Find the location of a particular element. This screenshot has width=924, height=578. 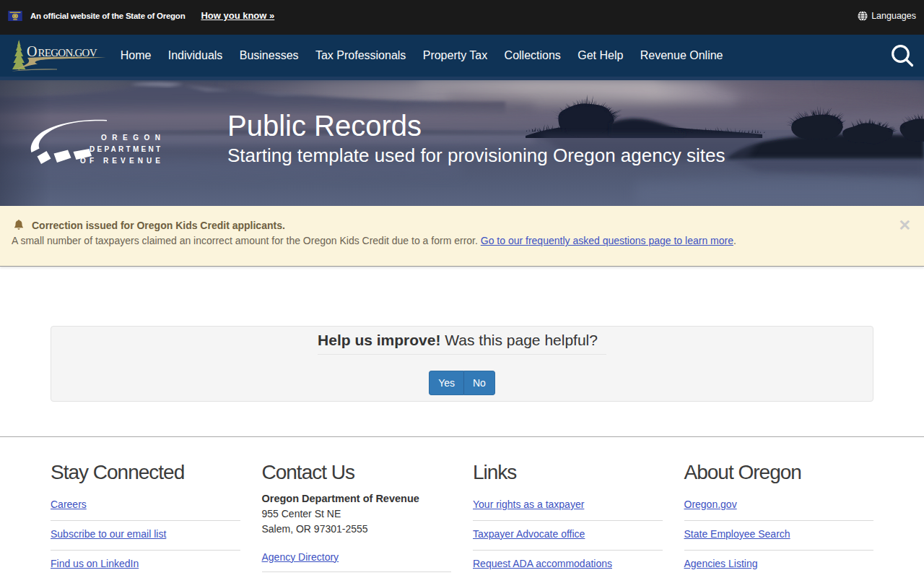

svg-text: OREGON is located at coordinates (131, 137).